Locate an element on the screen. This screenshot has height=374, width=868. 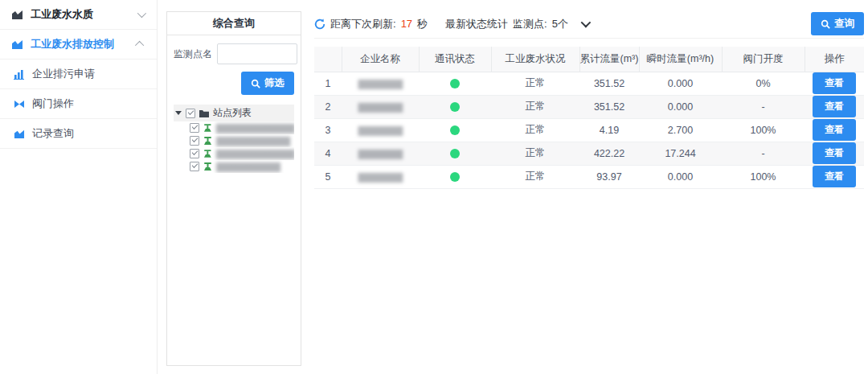
sidebar-item-label: 阀门操作 is located at coordinates (88, 104).